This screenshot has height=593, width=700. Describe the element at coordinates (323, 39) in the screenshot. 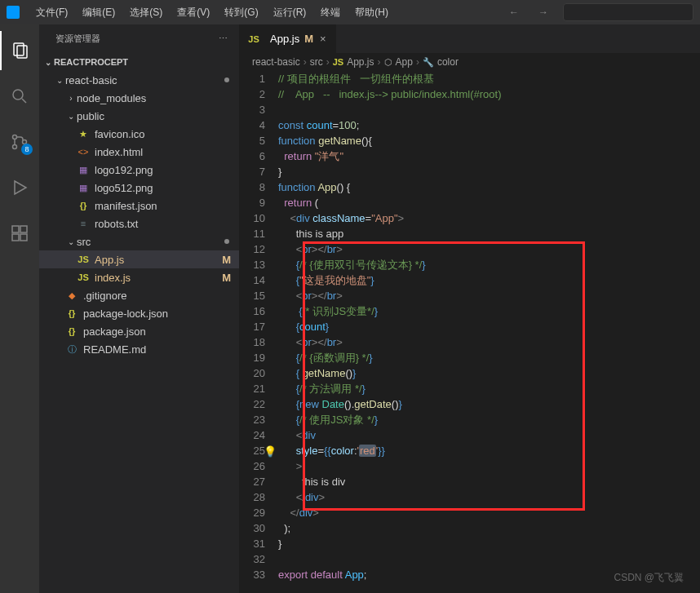

I see `close-icon: ×` at that location.